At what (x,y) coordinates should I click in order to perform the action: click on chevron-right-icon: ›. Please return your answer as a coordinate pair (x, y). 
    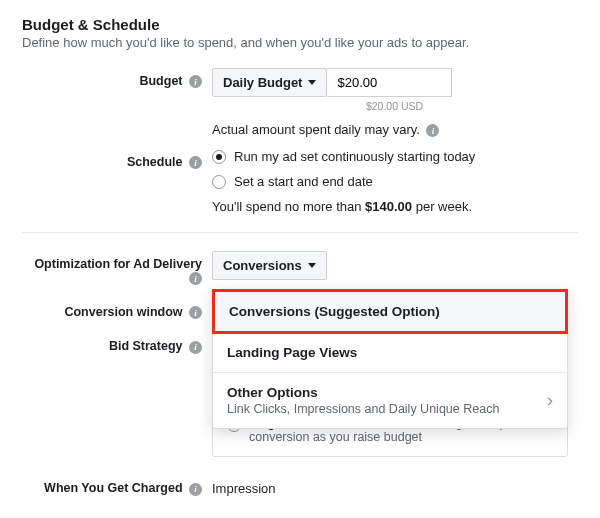
    Looking at the image, I should click on (550, 400).